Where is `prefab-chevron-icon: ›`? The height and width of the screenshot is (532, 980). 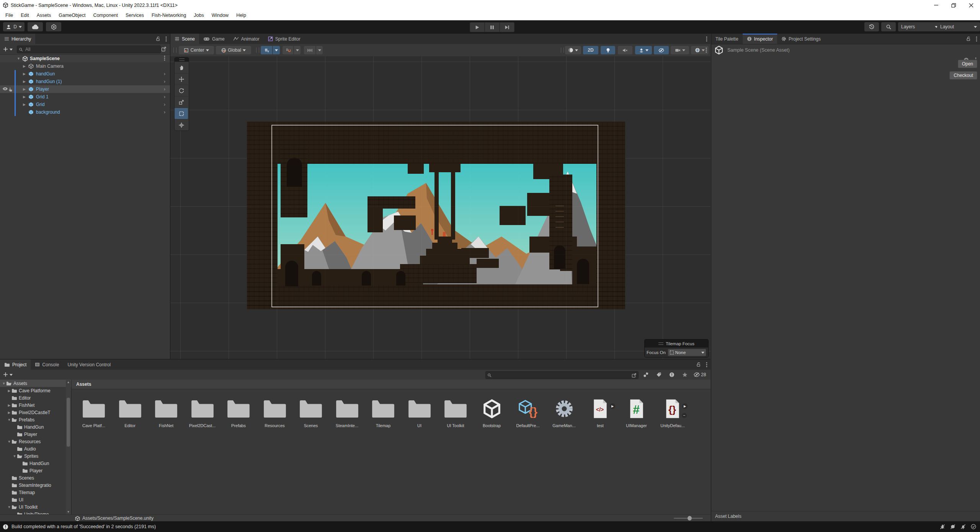 prefab-chevron-icon: › is located at coordinates (165, 112).